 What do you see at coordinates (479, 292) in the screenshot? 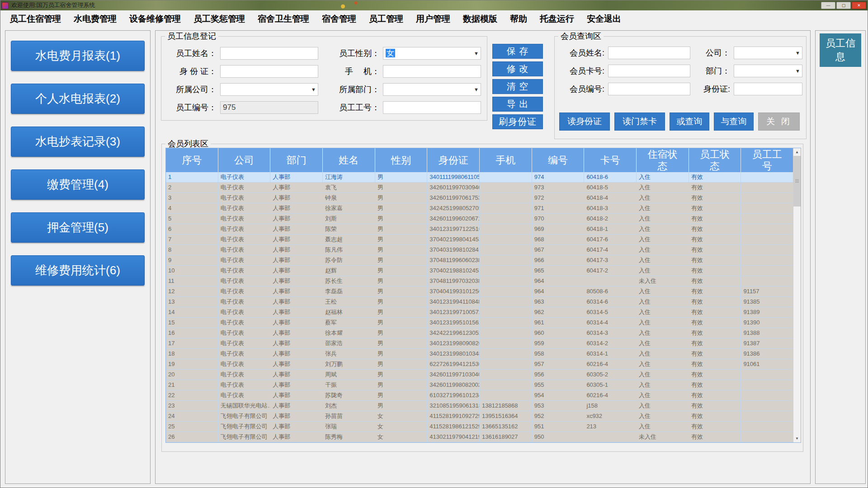
I see `table-row: 12 电子仪表 人事部 李磊磊 男 3704041993101250... 96…` at bounding box center [479, 292].